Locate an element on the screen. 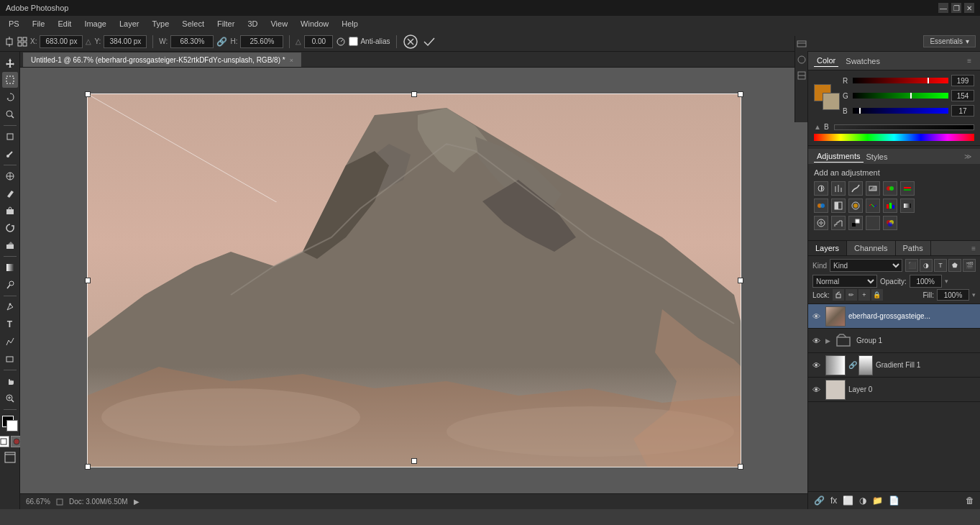 This screenshot has height=525, width=980. new-adjustment-button: ◑ is located at coordinates (863, 501).